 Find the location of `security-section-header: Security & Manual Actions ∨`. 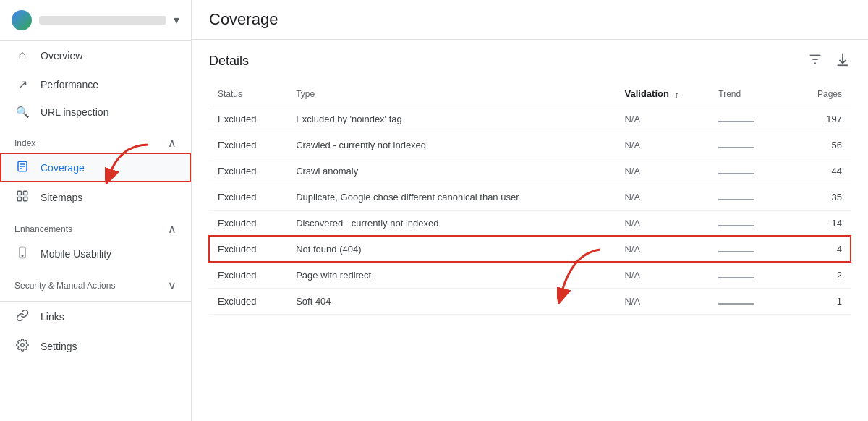

security-section-header: Security & Manual Actions ∨ is located at coordinates (95, 282).